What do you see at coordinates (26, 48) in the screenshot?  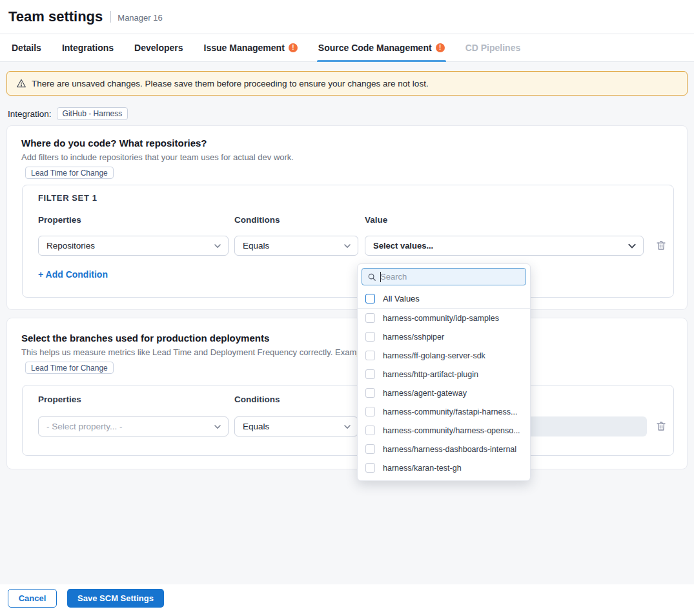 I see `tab-details: Details` at bounding box center [26, 48].